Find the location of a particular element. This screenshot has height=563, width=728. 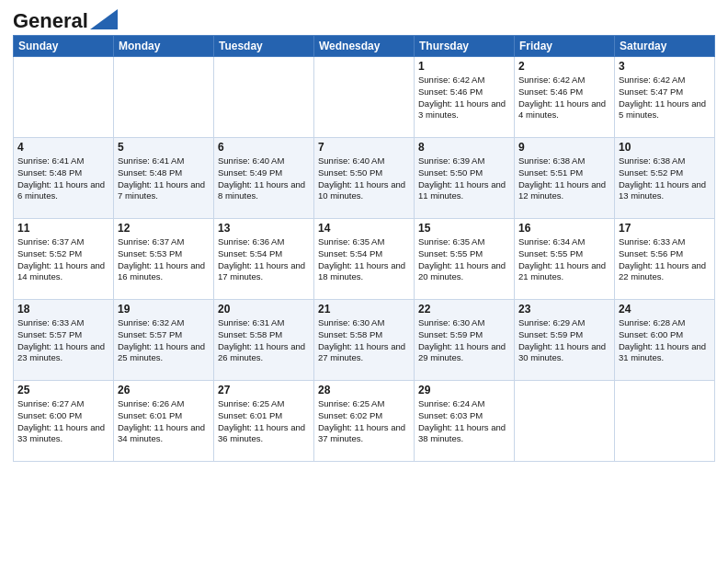

calendar-week-3: 11Sunrise: 6:37 AMSunset: 5:52 PMDayligh… is located at coordinates (364, 259).